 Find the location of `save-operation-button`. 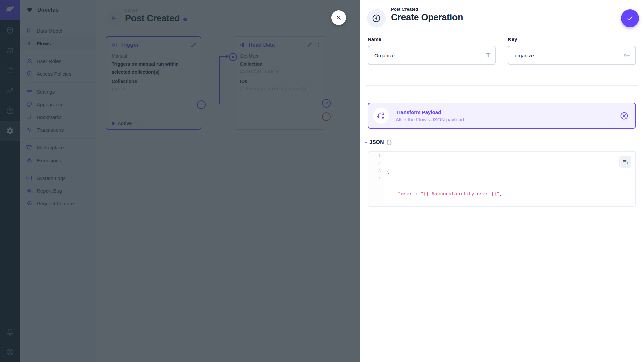

save-operation-button is located at coordinates (630, 18).